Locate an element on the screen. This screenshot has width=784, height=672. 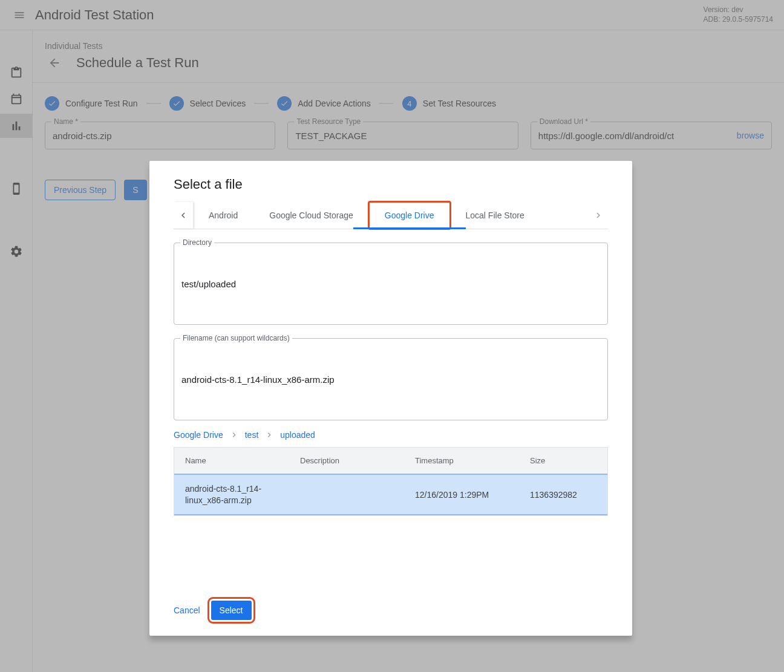
tab-scroll-left is located at coordinates (183, 215).